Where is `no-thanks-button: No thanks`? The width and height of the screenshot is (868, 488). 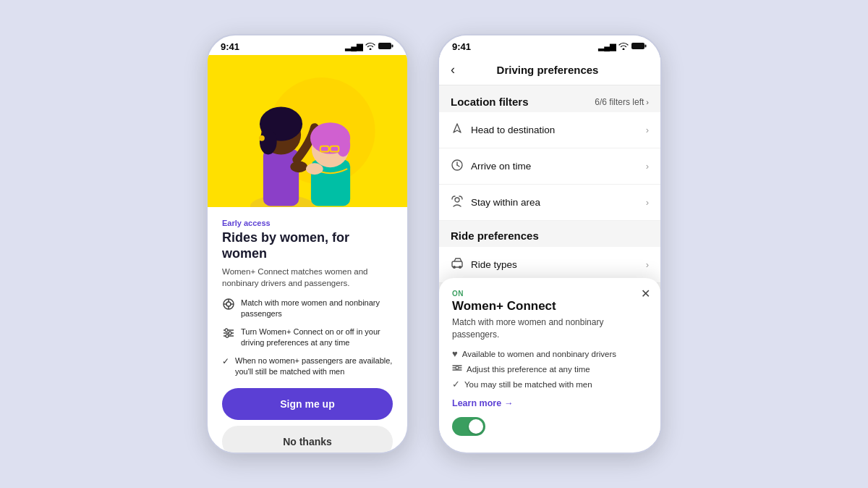
no-thanks-button: No thanks is located at coordinates (307, 440).